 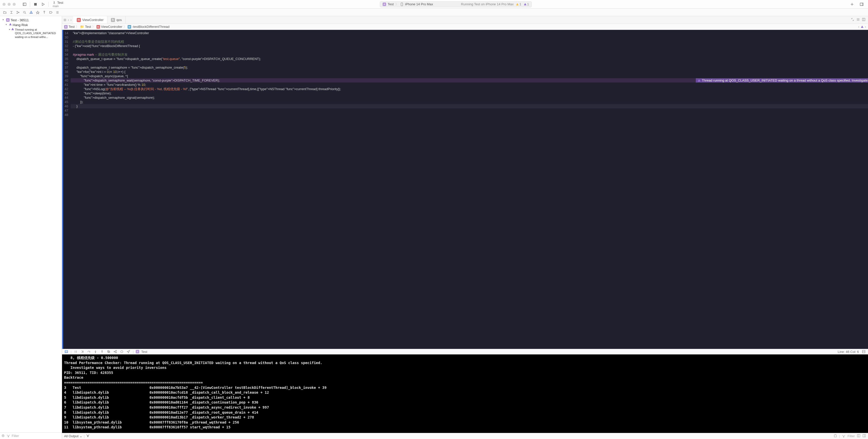 What do you see at coordinates (14, 4) in the screenshot?
I see `zoom-window` at bounding box center [14, 4].